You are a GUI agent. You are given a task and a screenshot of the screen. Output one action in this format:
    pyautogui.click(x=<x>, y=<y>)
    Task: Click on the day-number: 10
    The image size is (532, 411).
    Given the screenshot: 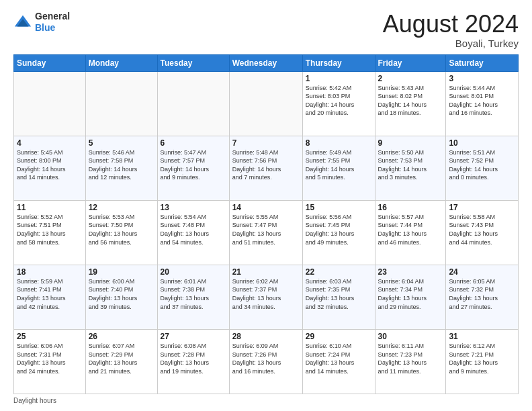 What is the action you would take?
    pyautogui.click(x=482, y=143)
    